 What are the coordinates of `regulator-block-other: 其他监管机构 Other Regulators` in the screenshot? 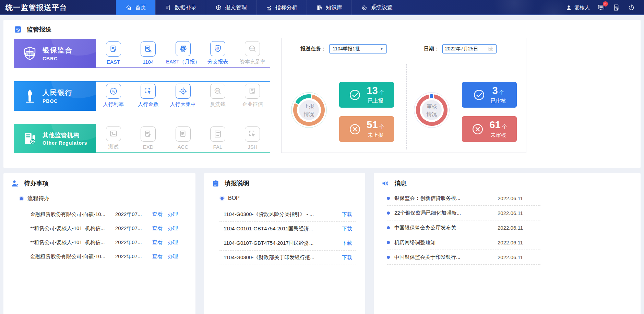 It's located at (55, 138).